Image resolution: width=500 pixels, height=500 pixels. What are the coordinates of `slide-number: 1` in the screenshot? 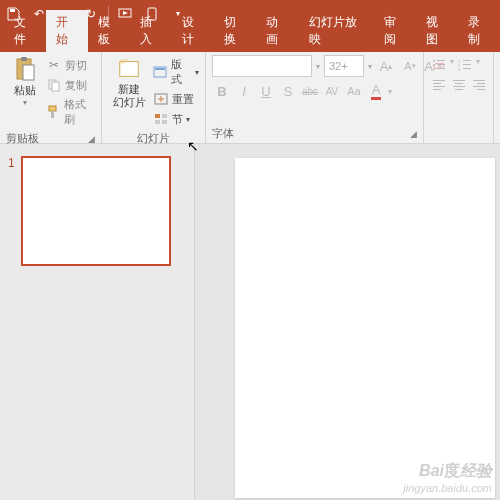 It's located at (12, 211).